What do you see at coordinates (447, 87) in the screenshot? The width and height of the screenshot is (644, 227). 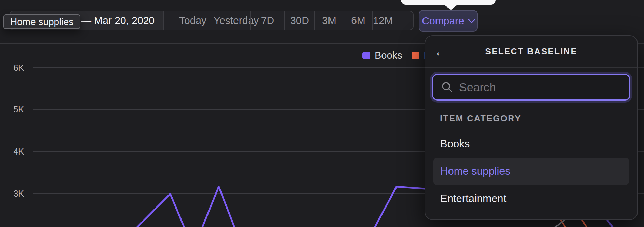 I see `search-icon` at bounding box center [447, 87].